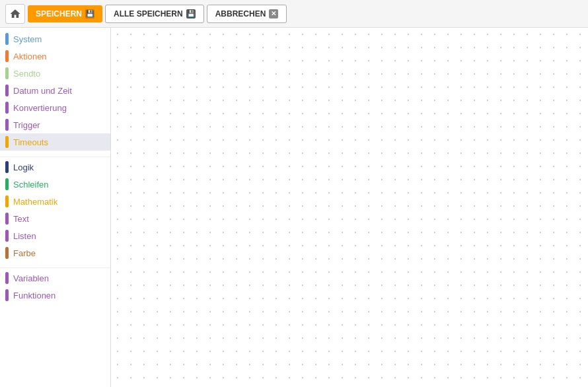 This screenshot has width=588, height=387. I want to click on sidebar-label-datum: Datum und Zeit, so click(42, 91).